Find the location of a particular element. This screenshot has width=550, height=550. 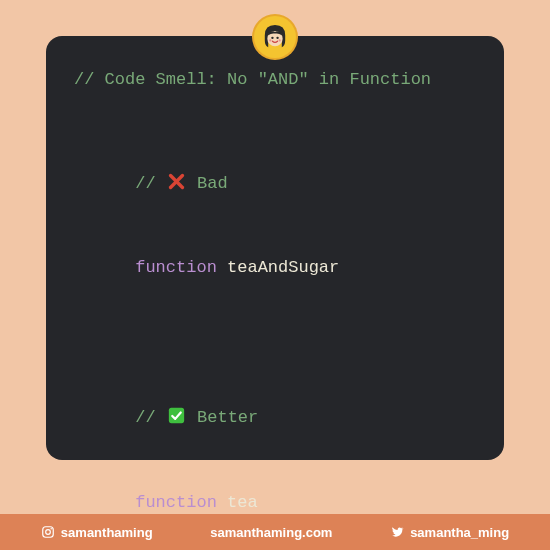

better-comment: // Better is located at coordinates (276, 418).